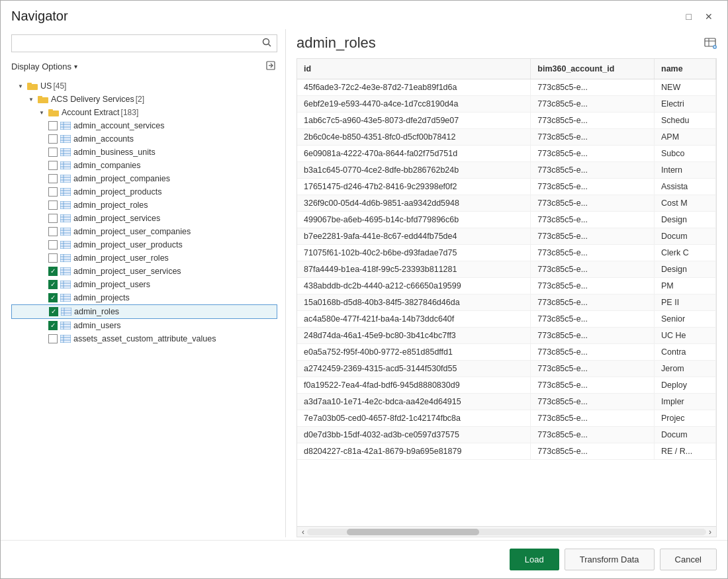 Image resolution: width=728 pixels, height=579 pixels. What do you see at coordinates (132, 232) in the screenshot?
I see `tree-label-admin-project-user-companies: admin_project_user_companies` at bounding box center [132, 232].